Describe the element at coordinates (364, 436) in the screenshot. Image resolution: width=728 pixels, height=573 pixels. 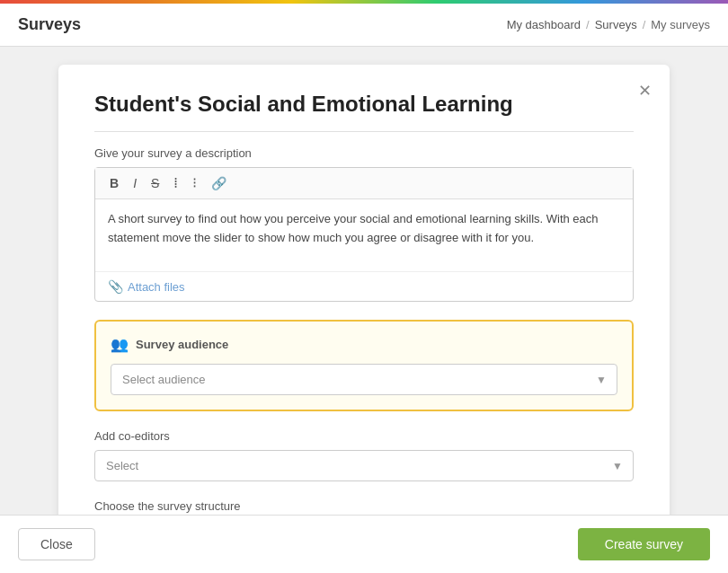
I see `co-editors-label: Add co-editors` at that location.